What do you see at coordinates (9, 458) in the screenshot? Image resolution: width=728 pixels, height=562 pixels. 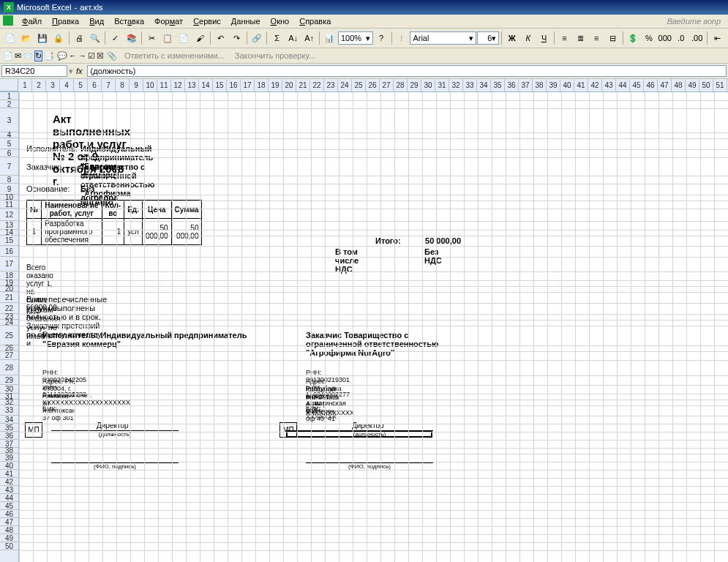 I see `row-header-39: 39` at bounding box center [9, 458].